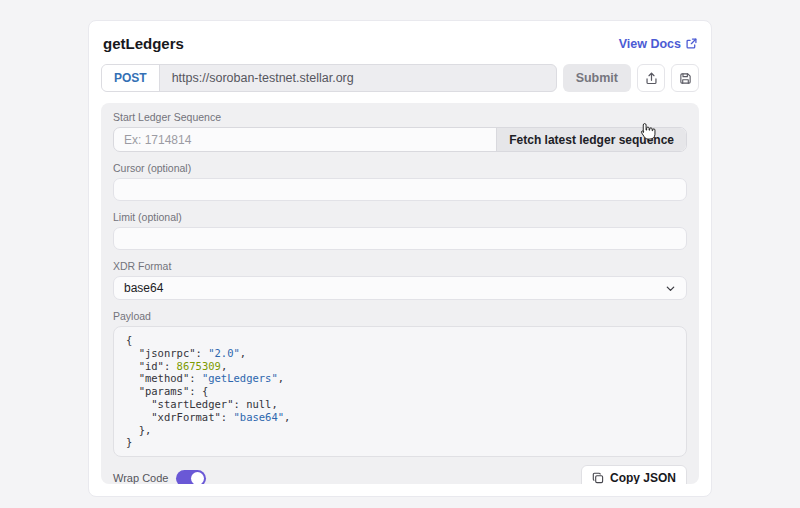 The image size is (800, 508). I want to click on field-limit: Limit (optional), so click(400, 230).